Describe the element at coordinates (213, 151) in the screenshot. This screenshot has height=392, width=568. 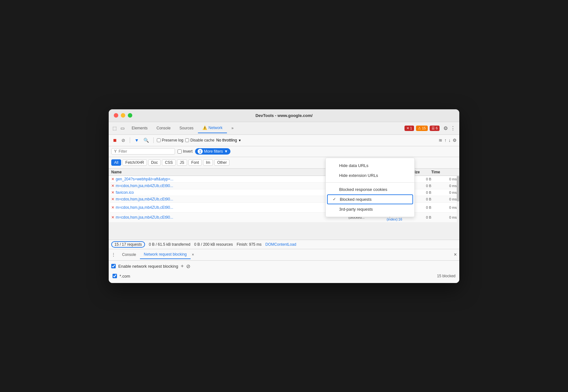
I see `more-filters-button: 1 More filters ▼` at that location.